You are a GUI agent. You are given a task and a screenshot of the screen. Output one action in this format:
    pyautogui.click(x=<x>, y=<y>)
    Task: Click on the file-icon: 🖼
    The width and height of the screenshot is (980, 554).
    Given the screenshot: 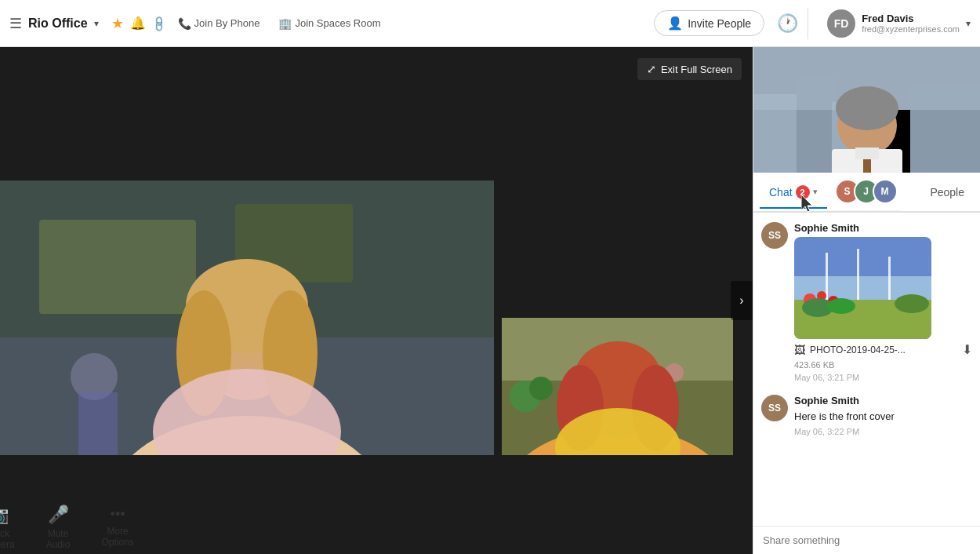 What is the action you would take?
    pyautogui.click(x=800, y=350)
    